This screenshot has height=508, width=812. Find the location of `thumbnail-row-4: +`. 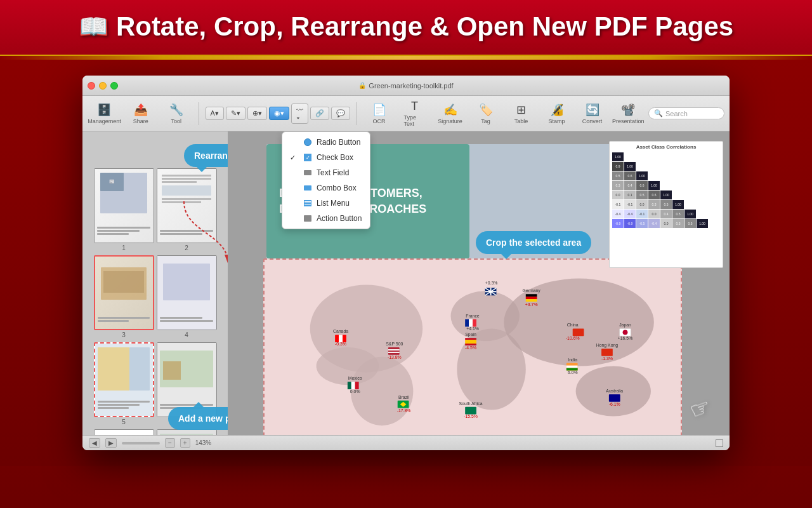

thumbnail-row-4: + is located at coordinates (155, 432).